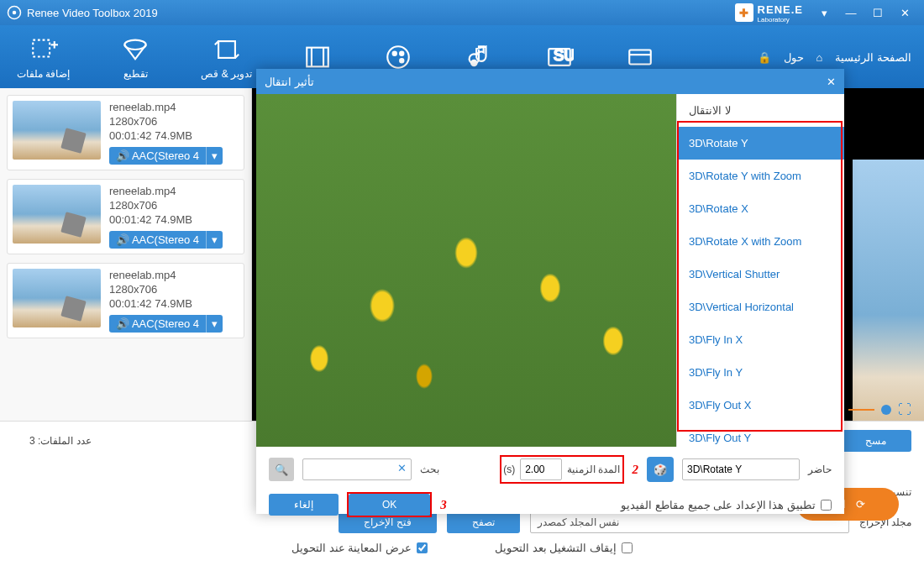 This screenshot has height=571, width=924. Describe the element at coordinates (880, 410) in the screenshot. I see `timeline-control: ⛶` at that location.